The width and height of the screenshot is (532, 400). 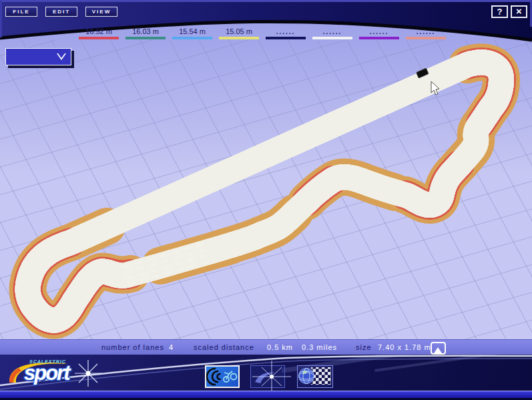 What do you see at coordinates (239, 33) in the screenshot?
I see `lane-measurement: 15.05 m` at bounding box center [239, 33].